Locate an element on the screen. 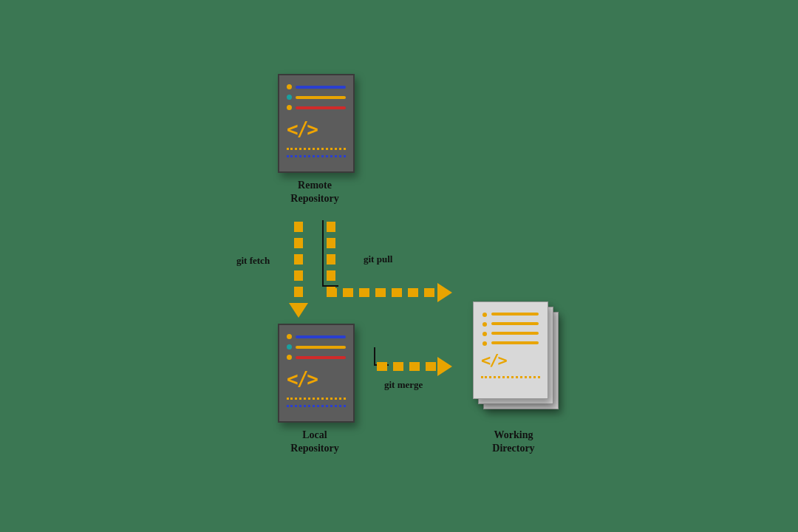 The width and height of the screenshot is (798, 532). arrow-fetch-head is located at coordinates (299, 310).